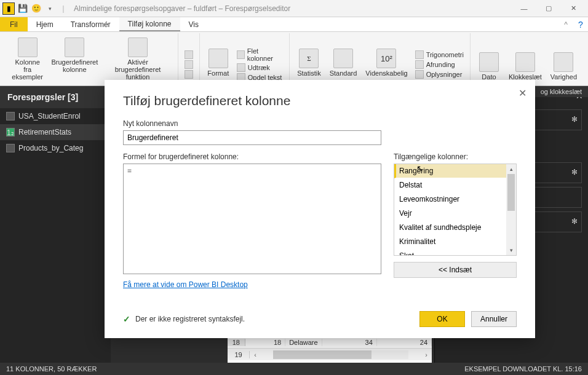  Describe the element at coordinates (294, 25) in the screenshot. I see `ribbon-tabs: Fil Hjem Transformér Tilføj kolonne Vis …` at that location.